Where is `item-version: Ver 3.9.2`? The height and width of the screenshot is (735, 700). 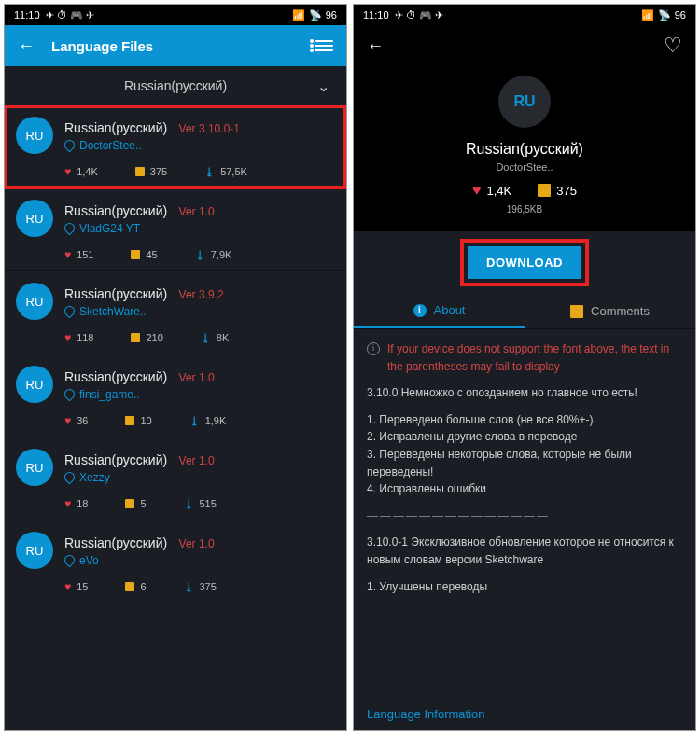
item-version: Ver 3.9.2 is located at coordinates (202, 295).